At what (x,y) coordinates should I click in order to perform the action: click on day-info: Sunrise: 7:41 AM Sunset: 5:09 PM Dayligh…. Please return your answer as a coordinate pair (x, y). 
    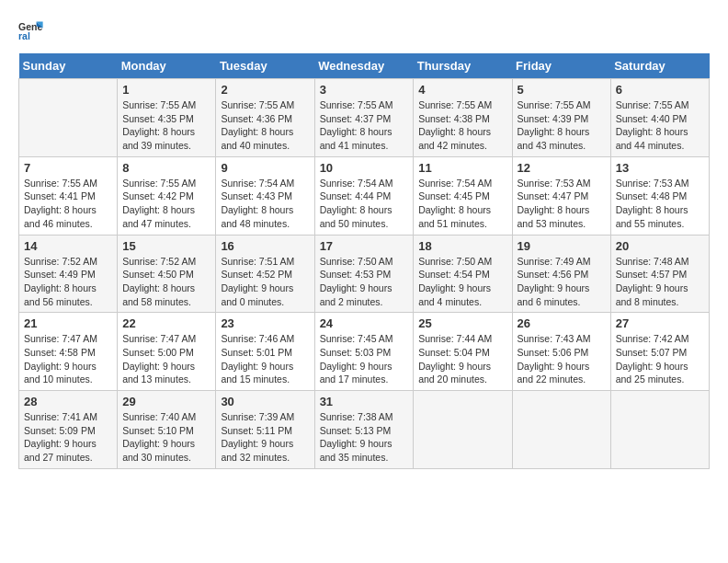
    Looking at the image, I should click on (68, 438).